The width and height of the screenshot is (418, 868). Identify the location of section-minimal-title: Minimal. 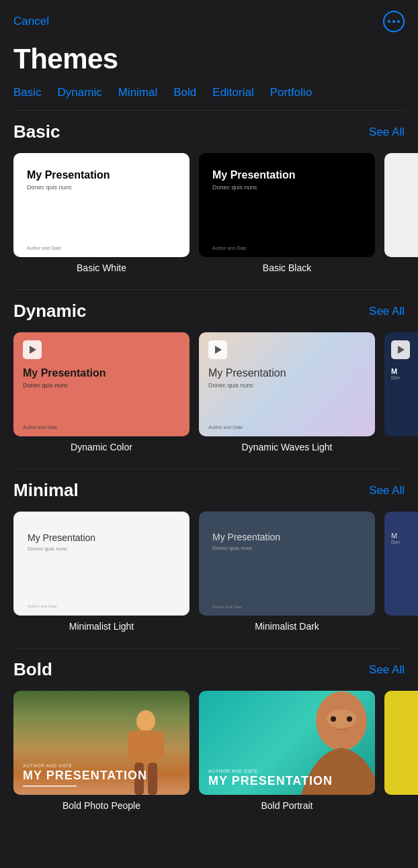
(46, 490).